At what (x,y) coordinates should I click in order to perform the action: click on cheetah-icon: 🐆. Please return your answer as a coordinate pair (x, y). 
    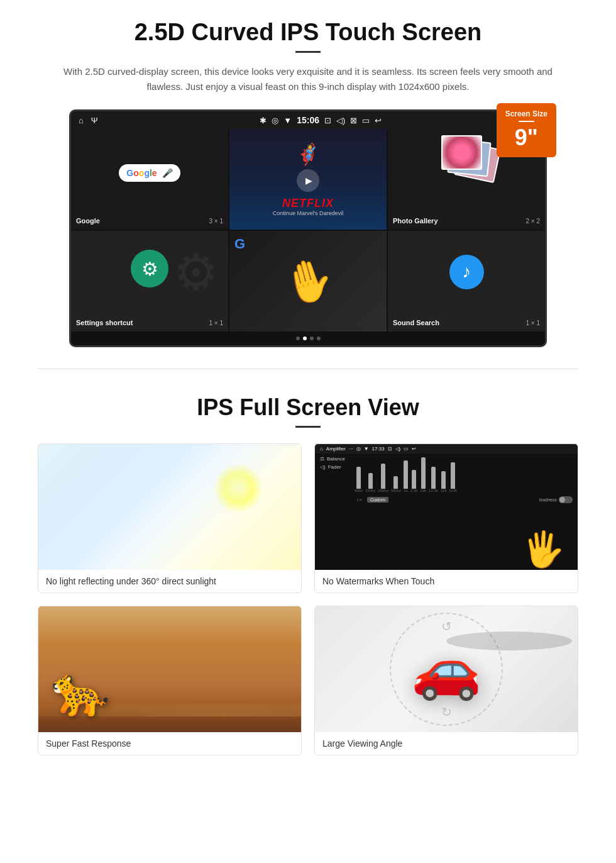
    Looking at the image, I should click on (80, 692).